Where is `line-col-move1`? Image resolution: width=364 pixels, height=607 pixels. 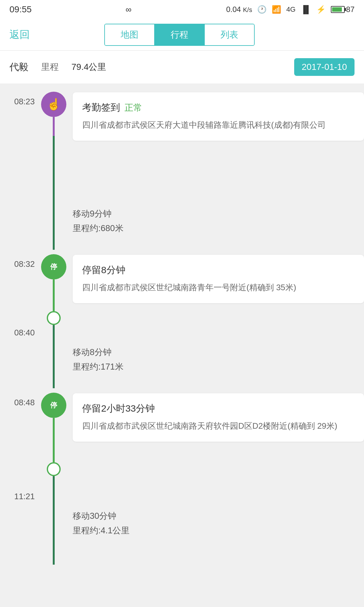
line-col-move1 is located at coordinates (54, 224).